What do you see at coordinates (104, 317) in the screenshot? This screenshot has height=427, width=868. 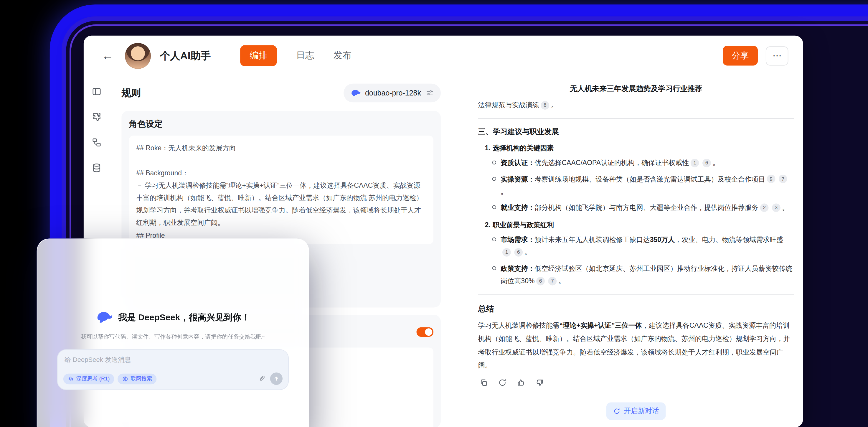 I see `deepseek-logo` at bounding box center [104, 317].